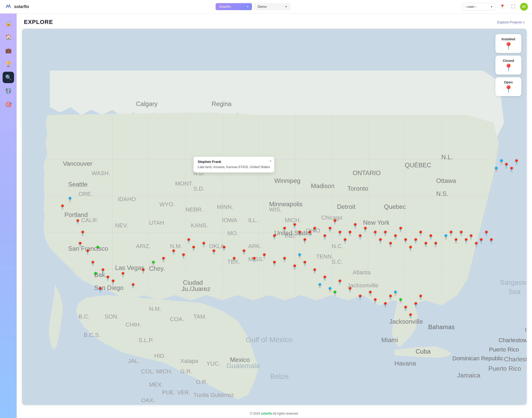  What do you see at coordinates (509, 39) in the screenshot?
I see `legend-installed-label: Installed` at bounding box center [509, 39].